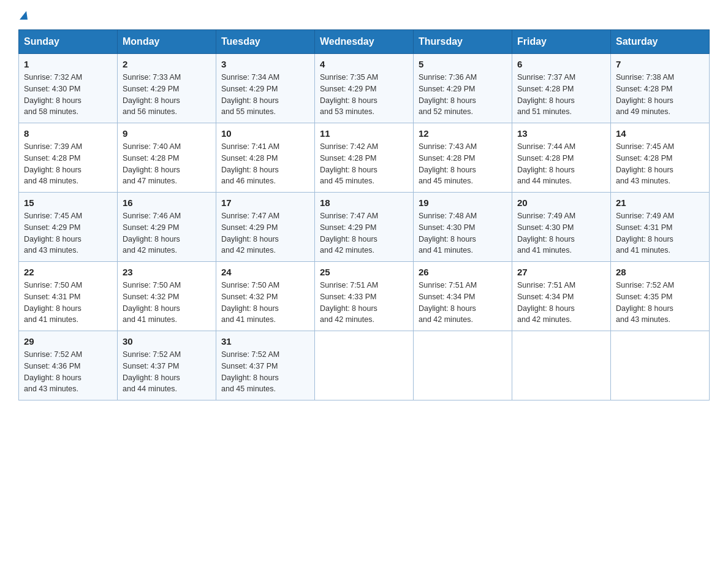 This screenshot has height=563, width=728. What do you see at coordinates (68, 372) in the screenshot?
I see `day-info: Sunrise: 7:52 AMSunset: 4:36 PMDaylight:…` at bounding box center [68, 372].